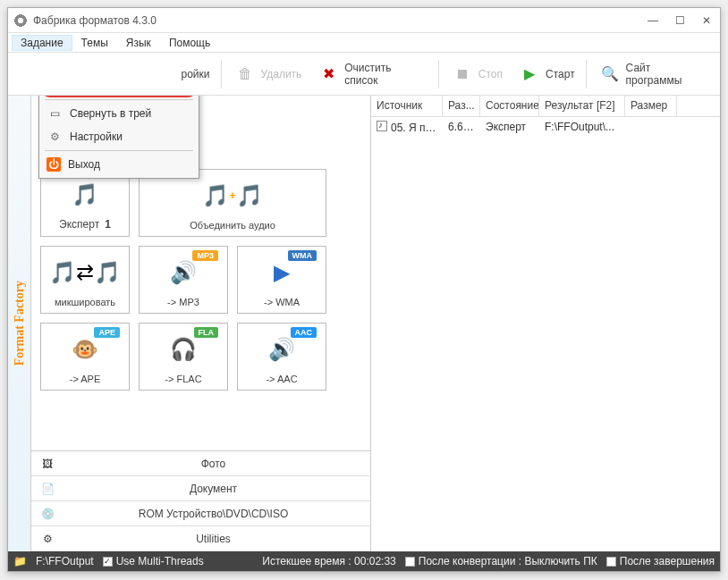 The image size is (728, 580). Describe the element at coordinates (54, 164) in the screenshot. I see `power-icon: ⏻` at that location.